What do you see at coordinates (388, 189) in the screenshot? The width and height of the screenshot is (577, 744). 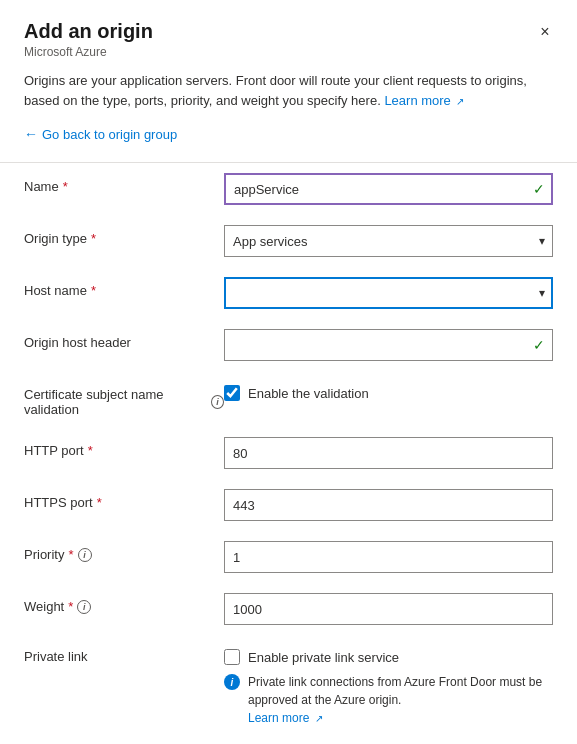 I see `name-select-wrapper: ✓` at bounding box center [388, 189].